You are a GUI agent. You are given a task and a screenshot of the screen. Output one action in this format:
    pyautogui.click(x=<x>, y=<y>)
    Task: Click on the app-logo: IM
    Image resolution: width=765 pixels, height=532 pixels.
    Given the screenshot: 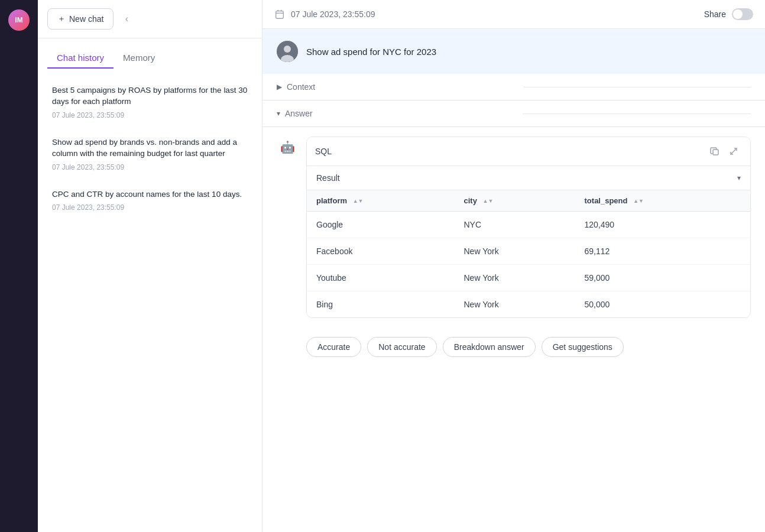 What is the action you would take?
    pyautogui.click(x=19, y=20)
    